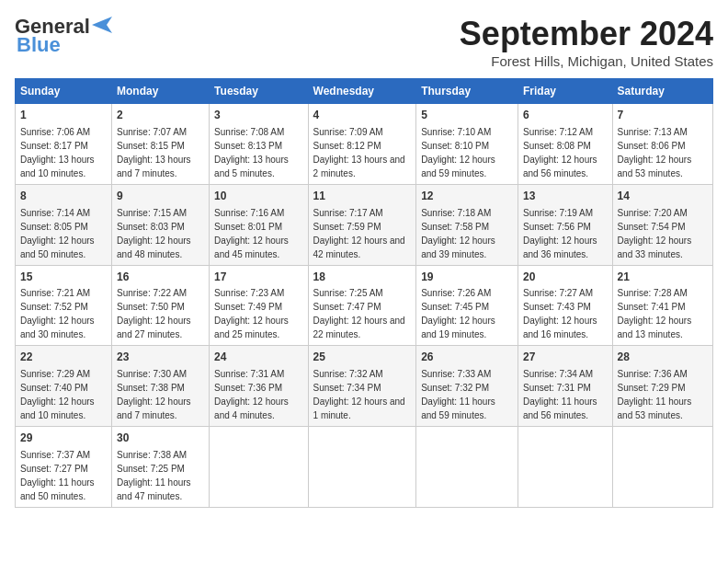 The height and width of the screenshot is (563, 728). Describe the element at coordinates (467, 278) in the screenshot. I see `day-number: 19` at that location.